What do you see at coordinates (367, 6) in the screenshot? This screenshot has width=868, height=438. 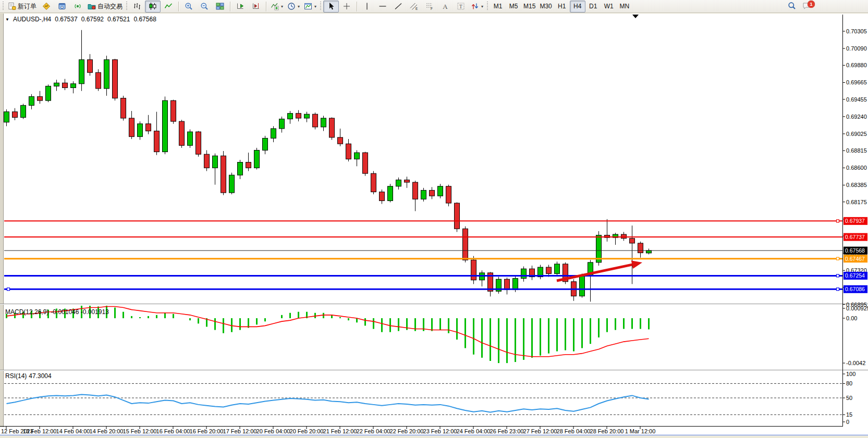 I see `toolbar-vline-button` at bounding box center [367, 6].